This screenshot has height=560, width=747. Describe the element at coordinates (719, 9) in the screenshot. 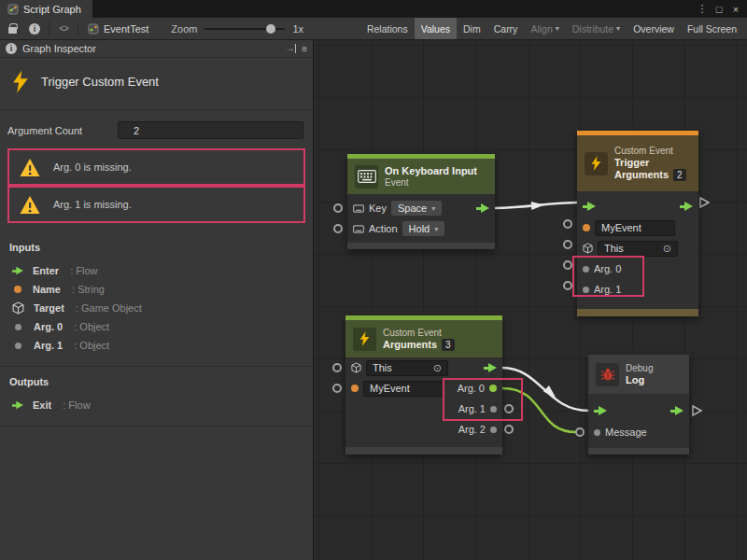

I see `maximize-icon: □` at that location.